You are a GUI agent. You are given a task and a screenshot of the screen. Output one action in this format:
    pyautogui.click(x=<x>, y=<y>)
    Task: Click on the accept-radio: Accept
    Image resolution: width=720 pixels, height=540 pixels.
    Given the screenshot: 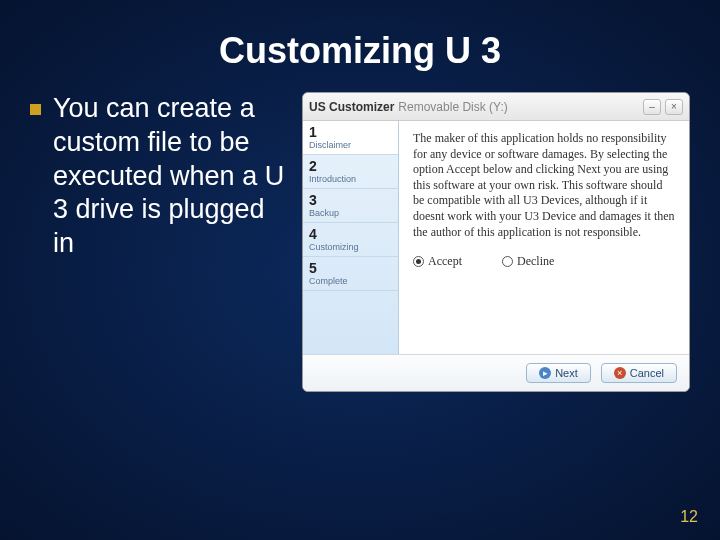 What is the action you would take?
    pyautogui.click(x=438, y=262)
    